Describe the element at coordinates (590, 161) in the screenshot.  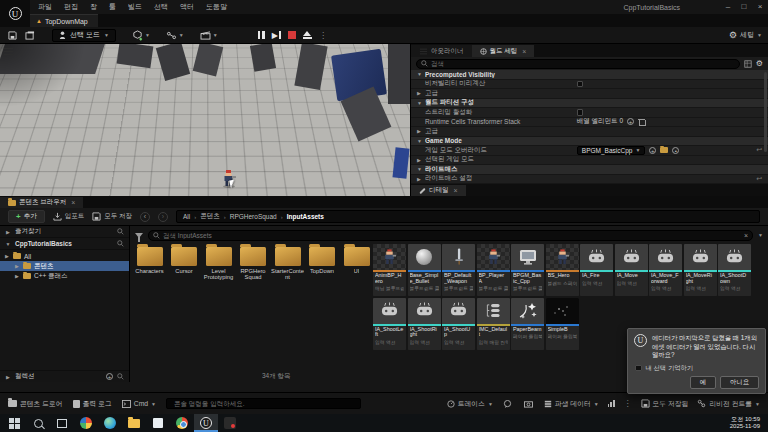
I see `settings-collapsed-row: ▶선택된 게임 모드` at that location.